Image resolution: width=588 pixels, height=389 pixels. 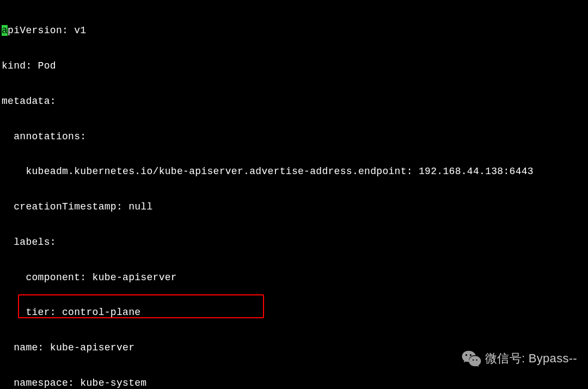 What do you see at coordinates (4, 30) in the screenshot?
I see `terminal-cursor: a` at bounding box center [4, 30].